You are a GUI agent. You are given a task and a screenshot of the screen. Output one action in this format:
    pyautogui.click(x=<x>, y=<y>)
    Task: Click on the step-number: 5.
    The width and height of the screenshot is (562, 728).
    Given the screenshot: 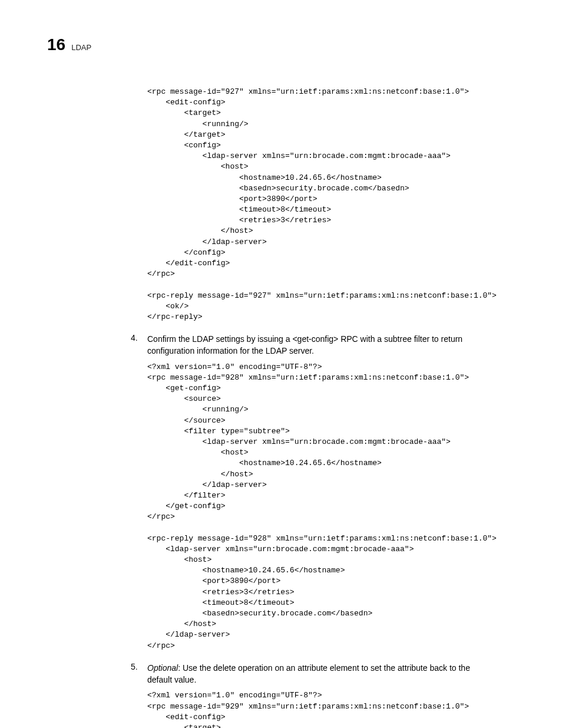 What is the action you would take?
    pyautogui.click(x=139, y=674)
    